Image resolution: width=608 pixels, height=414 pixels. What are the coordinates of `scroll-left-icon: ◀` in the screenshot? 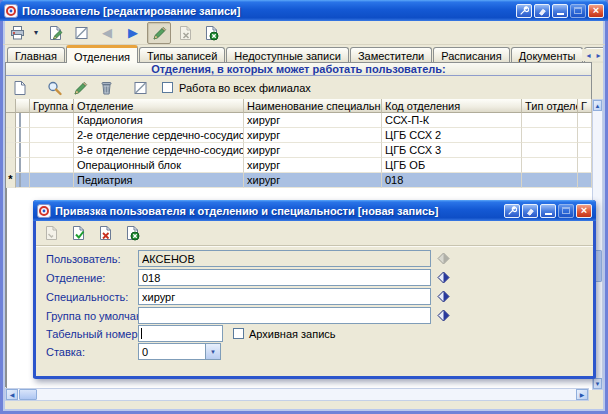 It's located at (12, 394).